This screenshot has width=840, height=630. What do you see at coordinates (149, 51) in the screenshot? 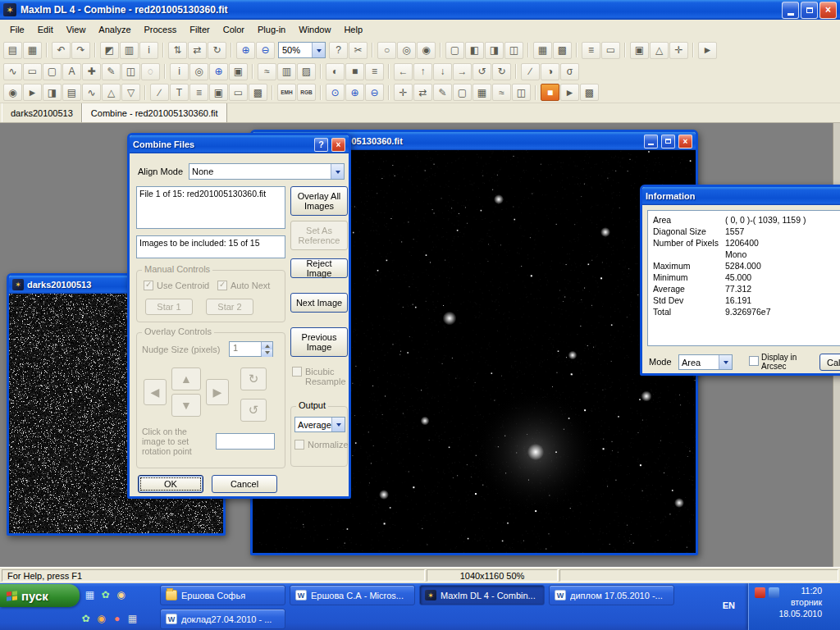
I see `information-icon: i` at bounding box center [149, 51].